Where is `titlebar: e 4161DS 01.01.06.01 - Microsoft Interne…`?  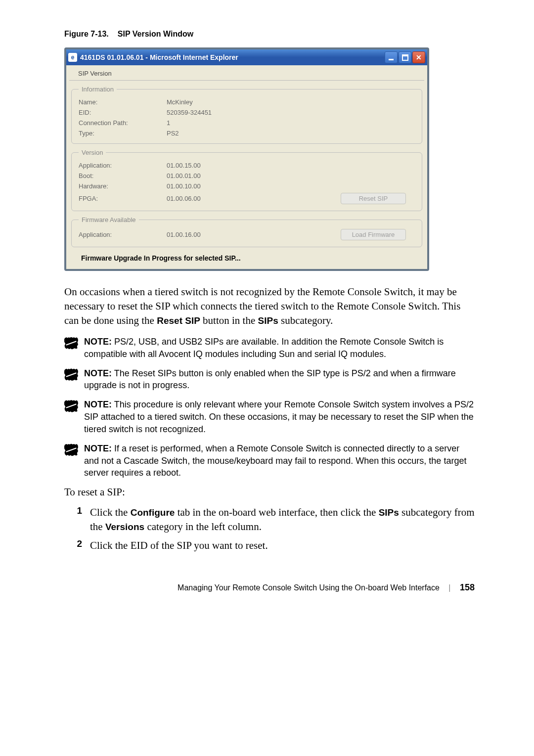
titlebar: e 4161DS 01.01.06.01 - Microsoft Interne… is located at coordinates (247, 57).